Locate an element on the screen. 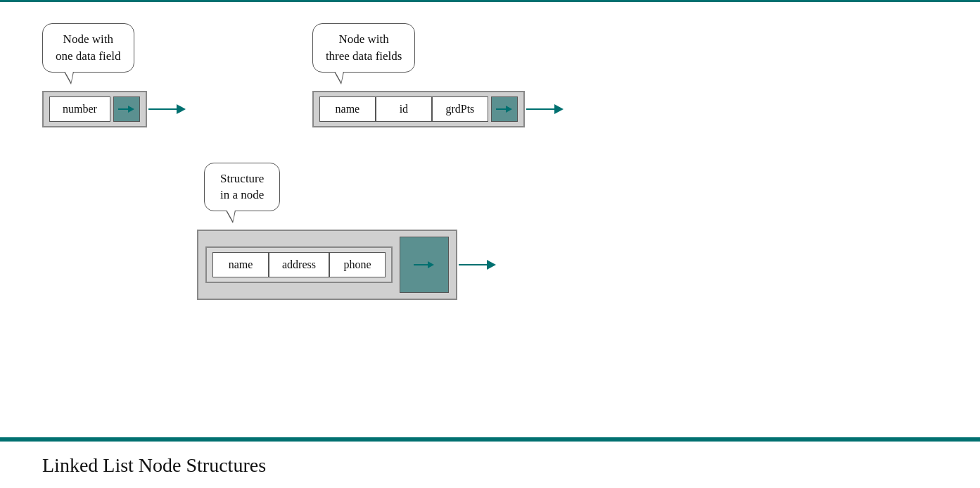  node-struct-callout-text: Structure in a node is located at coordinates (242, 187).